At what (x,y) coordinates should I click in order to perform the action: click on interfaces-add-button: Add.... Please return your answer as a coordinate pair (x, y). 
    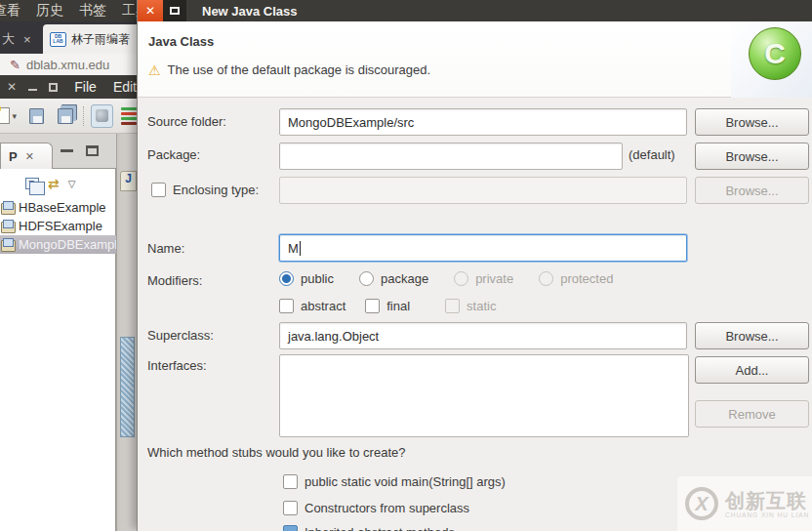
    Looking at the image, I should click on (751, 370).